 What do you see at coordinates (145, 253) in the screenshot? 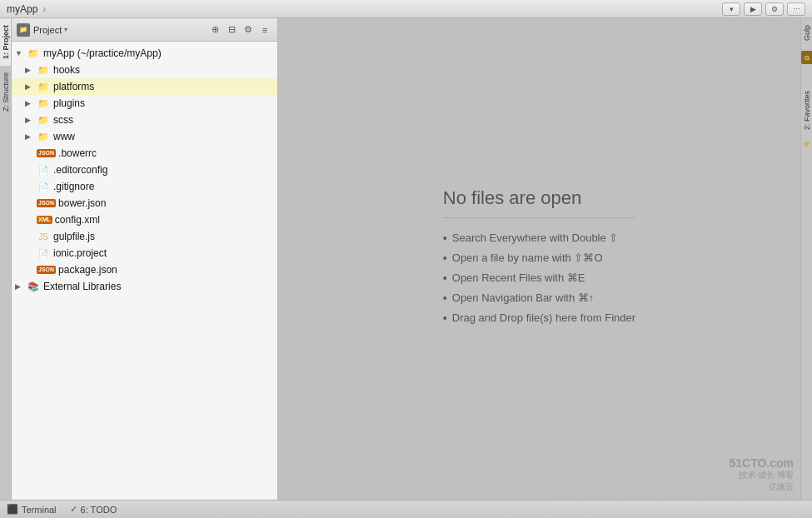
I see `list-item: ▶ 📄 ionic.project` at bounding box center [145, 253].